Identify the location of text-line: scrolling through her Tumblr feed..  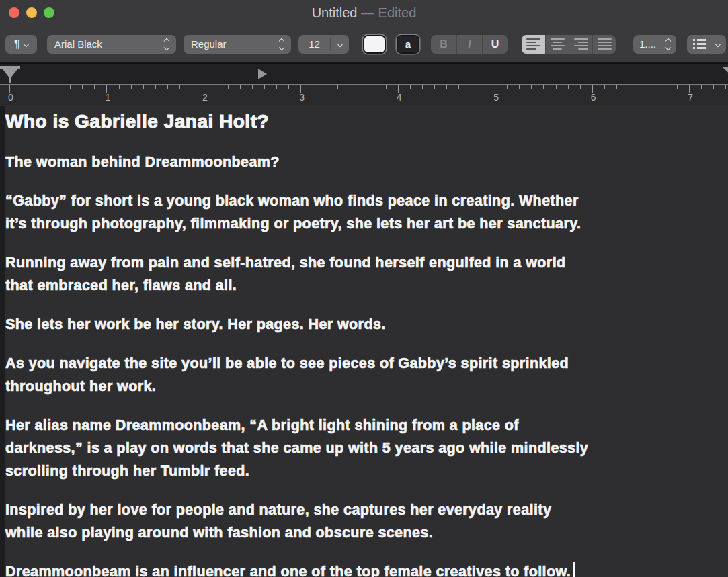
(364, 471).